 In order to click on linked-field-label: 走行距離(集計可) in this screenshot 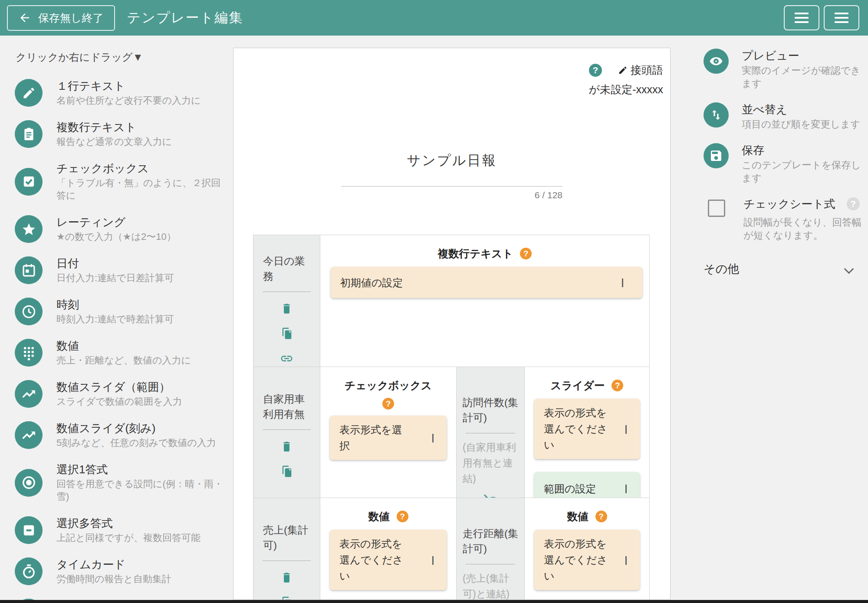, I will do `click(490, 541)`.